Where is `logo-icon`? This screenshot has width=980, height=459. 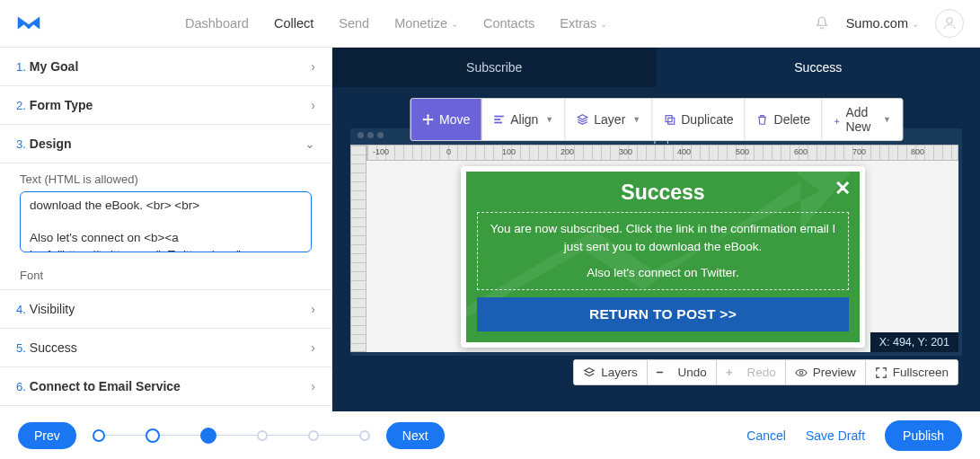 logo-icon is located at coordinates (29, 23).